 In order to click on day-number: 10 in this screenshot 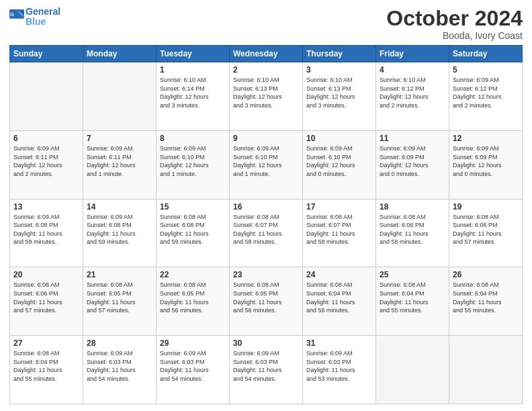, I will do `click(339, 138)`.